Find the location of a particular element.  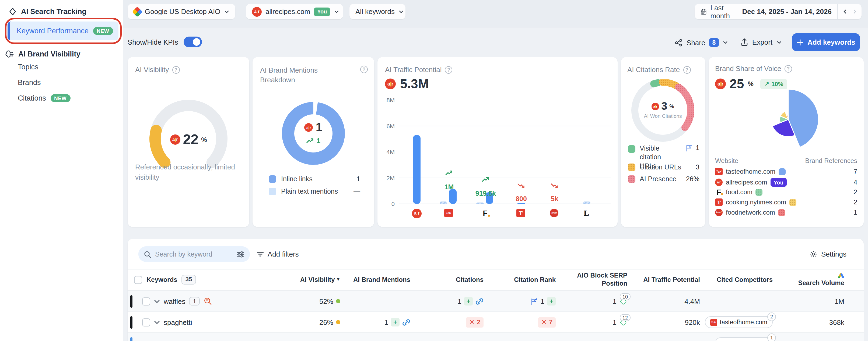

date-range-value: Dec 14, 2025 - Jan 14, 2026 is located at coordinates (786, 11).